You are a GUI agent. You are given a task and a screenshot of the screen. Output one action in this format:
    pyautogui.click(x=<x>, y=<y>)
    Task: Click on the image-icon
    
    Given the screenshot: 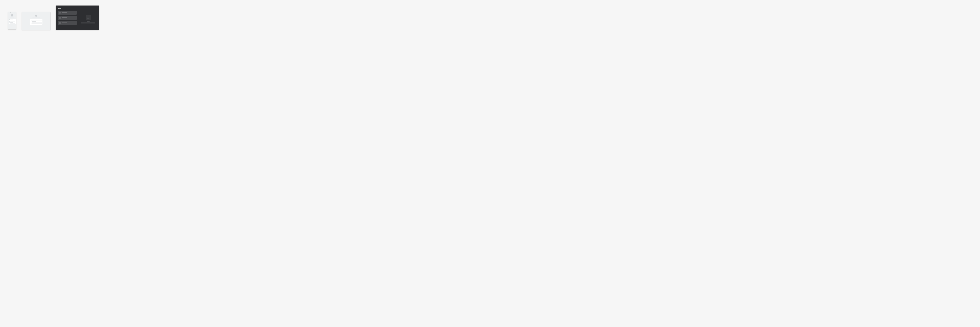 What is the action you would take?
    pyautogui.click(x=88, y=18)
    